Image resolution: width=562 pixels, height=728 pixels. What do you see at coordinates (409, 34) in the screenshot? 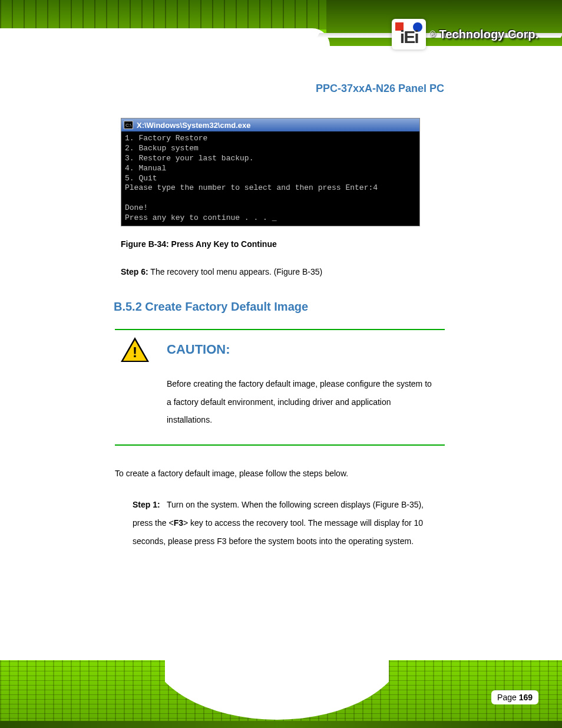
I see `iei-logo-icon: iEi` at bounding box center [409, 34].